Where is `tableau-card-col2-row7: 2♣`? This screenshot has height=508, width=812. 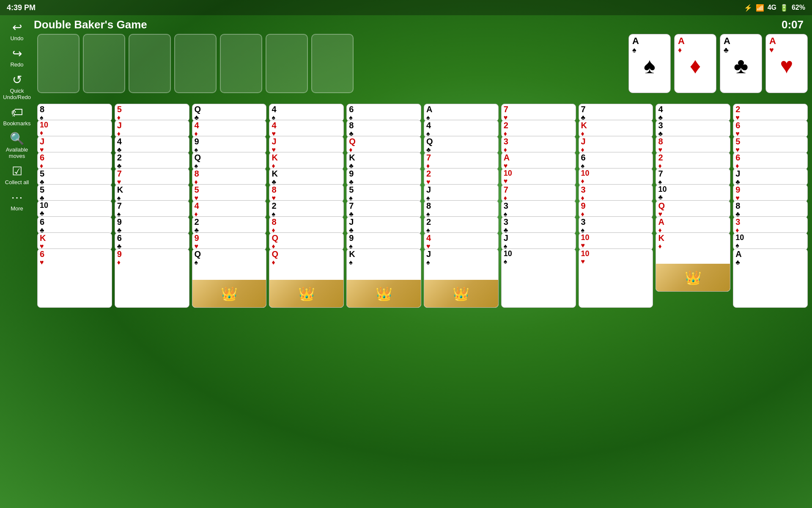
tableau-card-col2-row7: 2♣ is located at coordinates (229, 225).